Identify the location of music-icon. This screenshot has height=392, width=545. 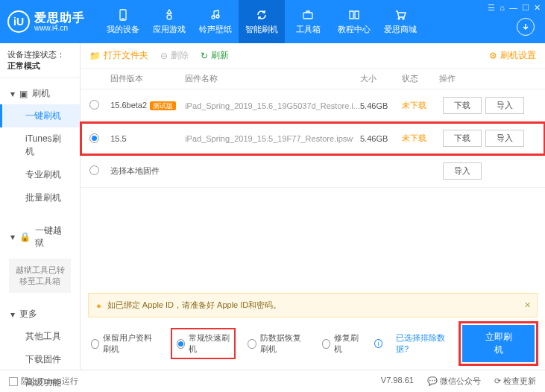
(215, 15).